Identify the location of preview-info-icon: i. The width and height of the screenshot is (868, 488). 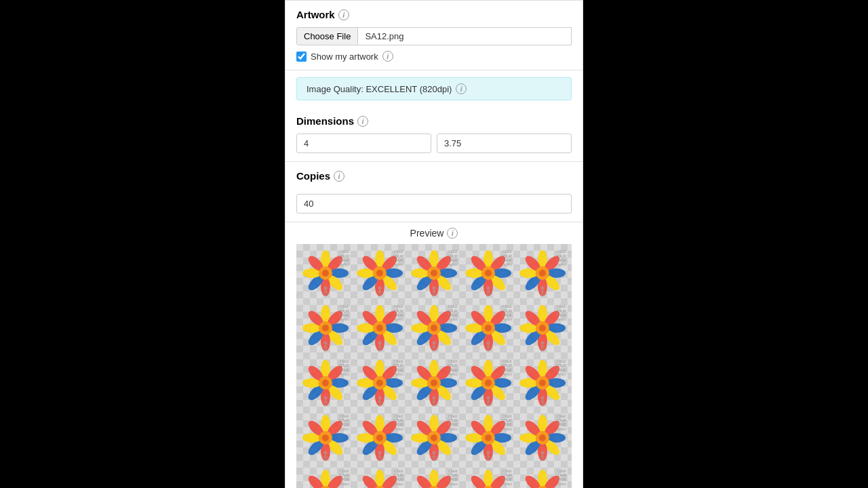
(452, 233).